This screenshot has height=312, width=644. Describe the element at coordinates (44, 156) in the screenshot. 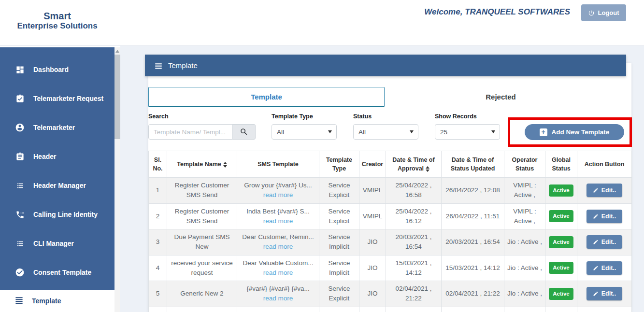

I see `sidebar-item-label: Header` at that location.